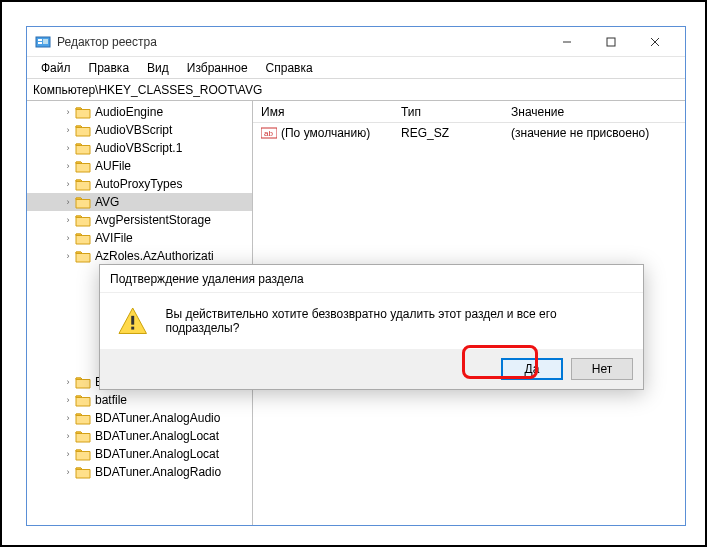  I want to click on minimize-button, so click(567, 42).